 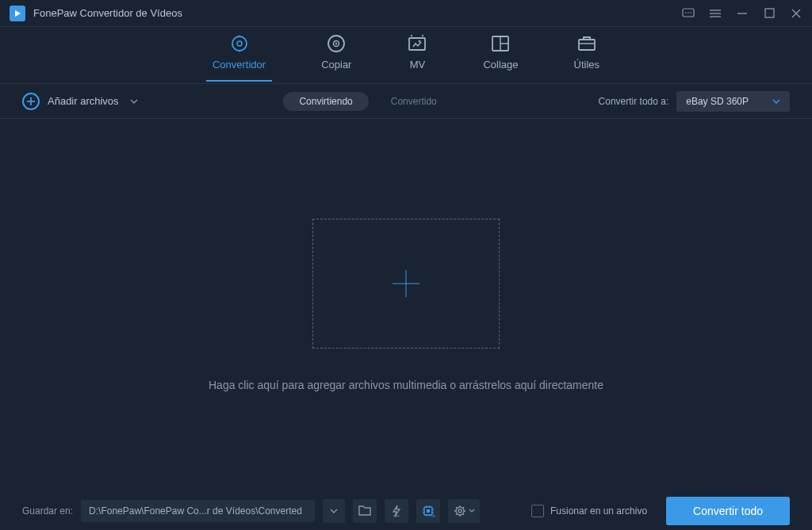 What do you see at coordinates (599, 511) in the screenshot?
I see `merge-label: Fusionar en un archivo` at bounding box center [599, 511].